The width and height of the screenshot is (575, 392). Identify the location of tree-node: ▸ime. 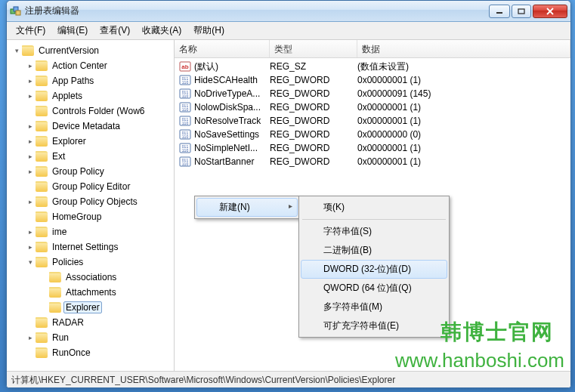
(91, 232).